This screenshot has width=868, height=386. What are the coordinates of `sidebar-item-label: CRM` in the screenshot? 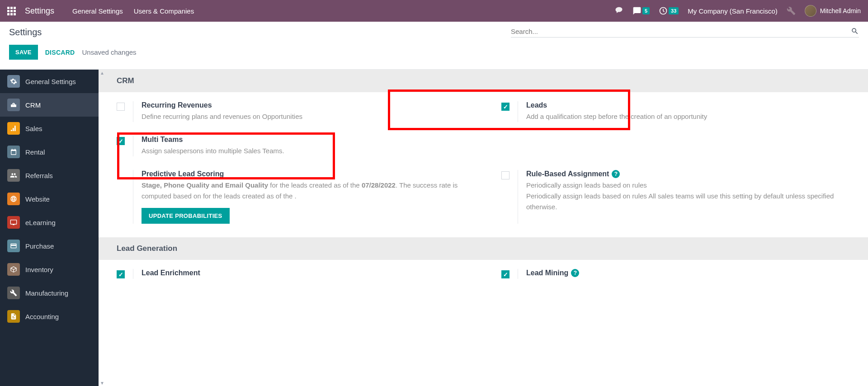 It's located at (33, 105).